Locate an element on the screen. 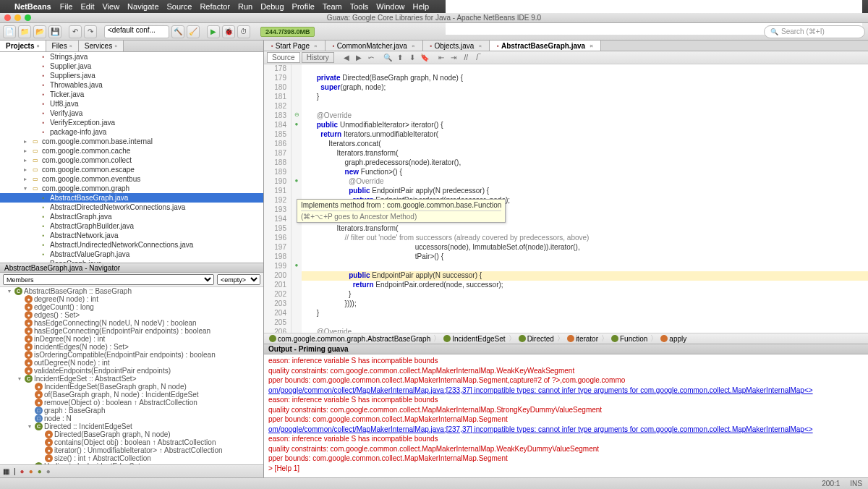  output-line: om/google/common/collect/MapMakerInterna… is located at coordinates (566, 391).